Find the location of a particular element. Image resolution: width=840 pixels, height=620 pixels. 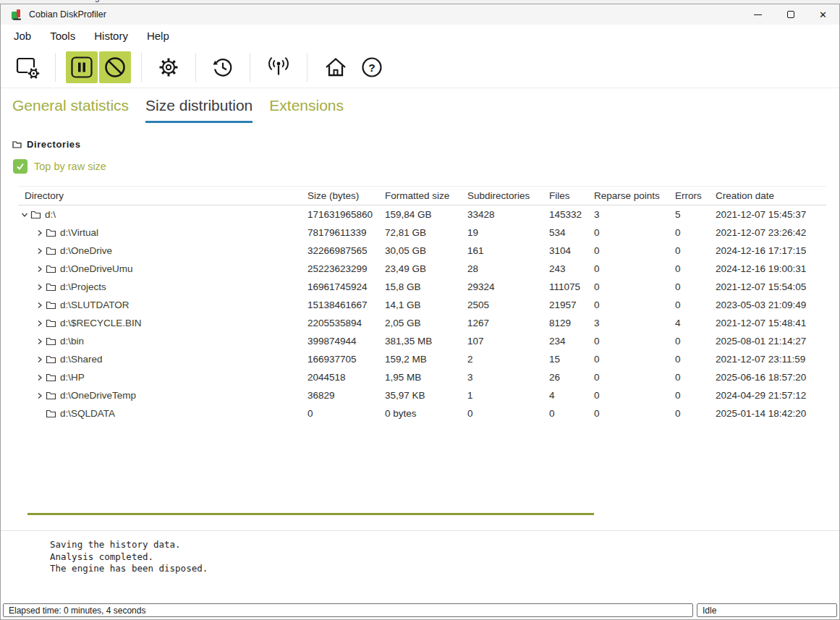

directory-cell: d:\SLUTDATOR is located at coordinates (163, 305).